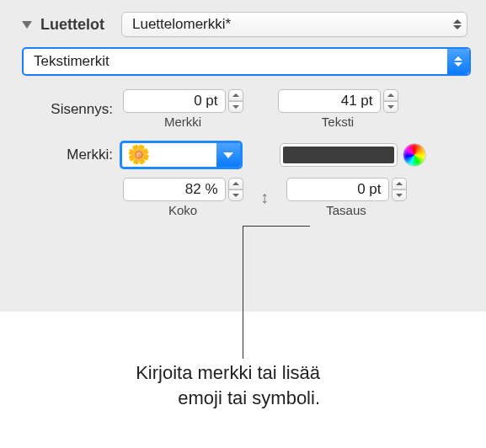 Image resolution: width=486 pixels, height=448 pixels. I want to click on vertical-align-icon: ↕, so click(264, 197).